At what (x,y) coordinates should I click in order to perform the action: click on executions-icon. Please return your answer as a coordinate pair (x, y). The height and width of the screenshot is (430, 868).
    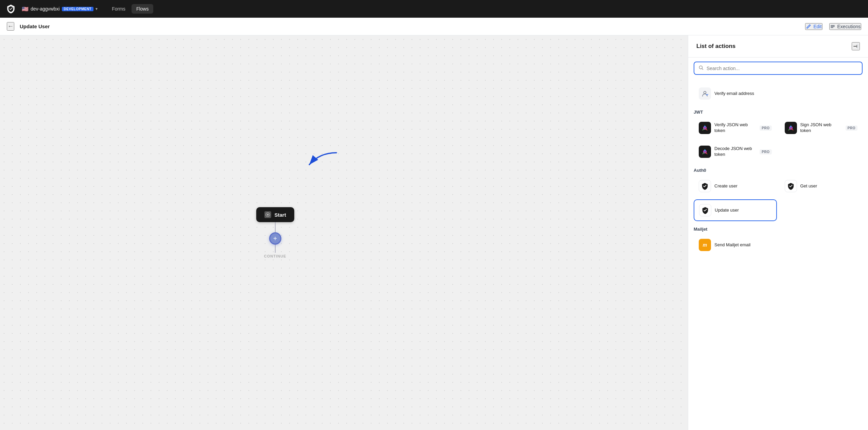
    Looking at the image, I should click on (833, 27).